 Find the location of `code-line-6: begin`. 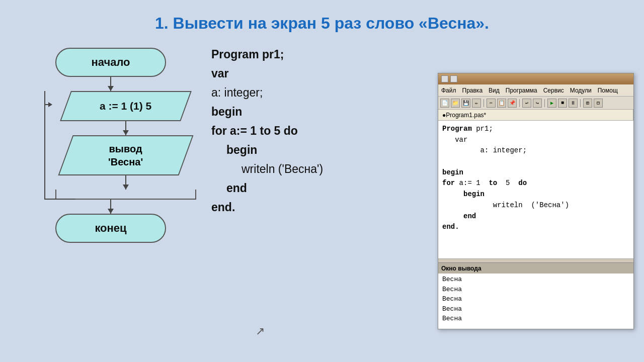

code-line-6: begin is located at coordinates (299, 150).